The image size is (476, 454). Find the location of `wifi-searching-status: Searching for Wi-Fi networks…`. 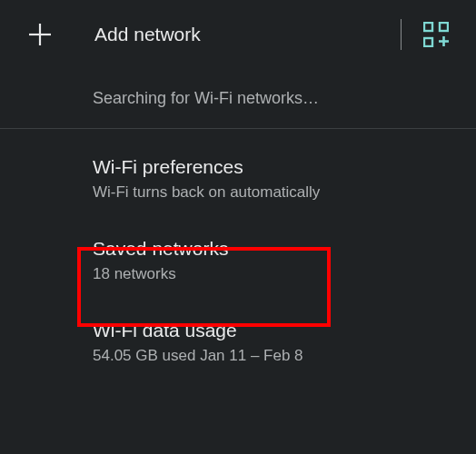

wifi-searching-status: Searching for Wi-Fi networks… is located at coordinates (238, 98).